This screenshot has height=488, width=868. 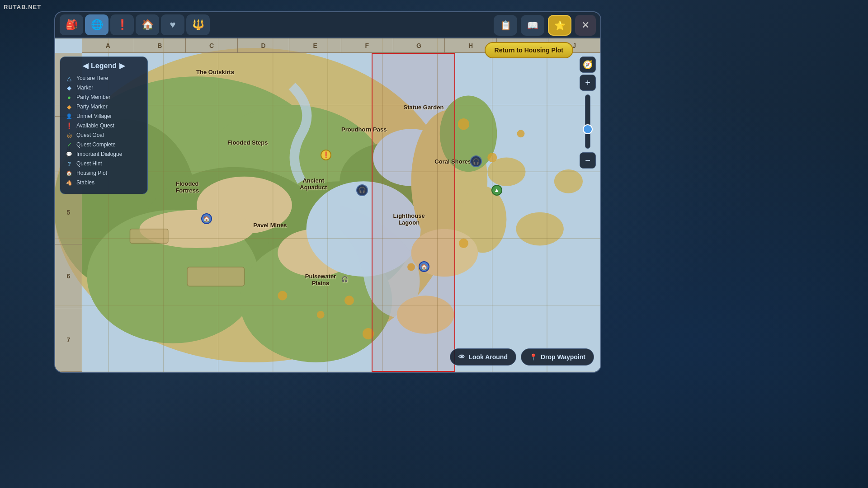 What do you see at coordinates (104, 88) in the screenshot?
I see `legend-marker: ◆ Marker` at bounding box center [104, 88].